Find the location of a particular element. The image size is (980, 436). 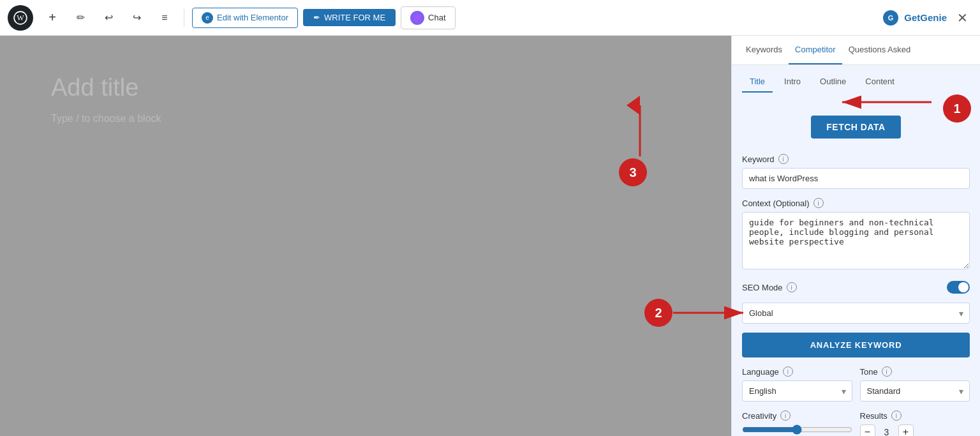

results-stepper: − 3 + is located at coordinates (915, 430).